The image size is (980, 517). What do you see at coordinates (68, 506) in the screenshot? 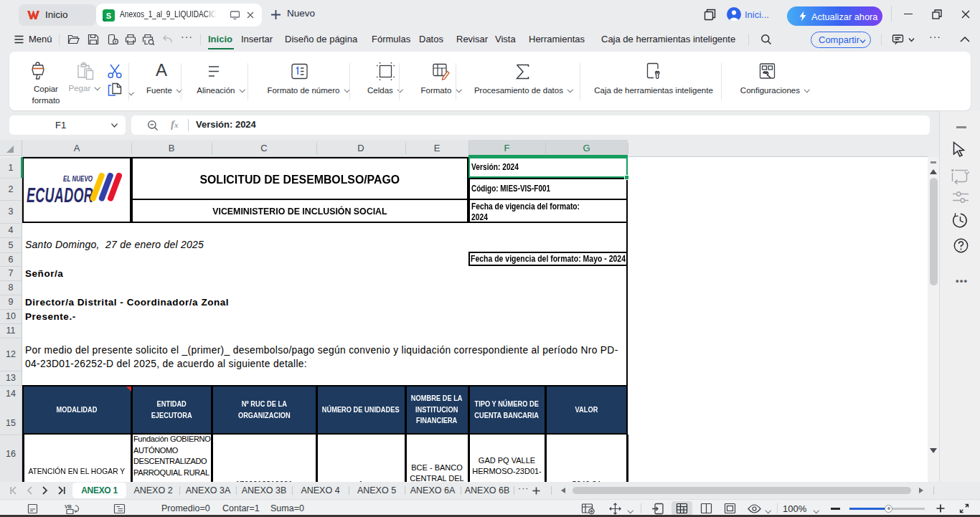
I see `svg-text: VB` at bounding box center [68, 506].